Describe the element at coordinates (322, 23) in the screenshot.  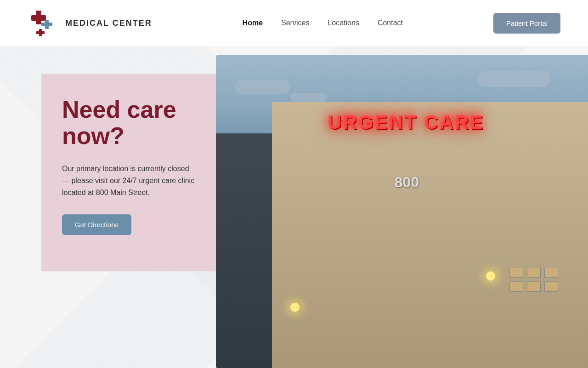
I see `main-nav: Home Services Locations Contact` at that location.